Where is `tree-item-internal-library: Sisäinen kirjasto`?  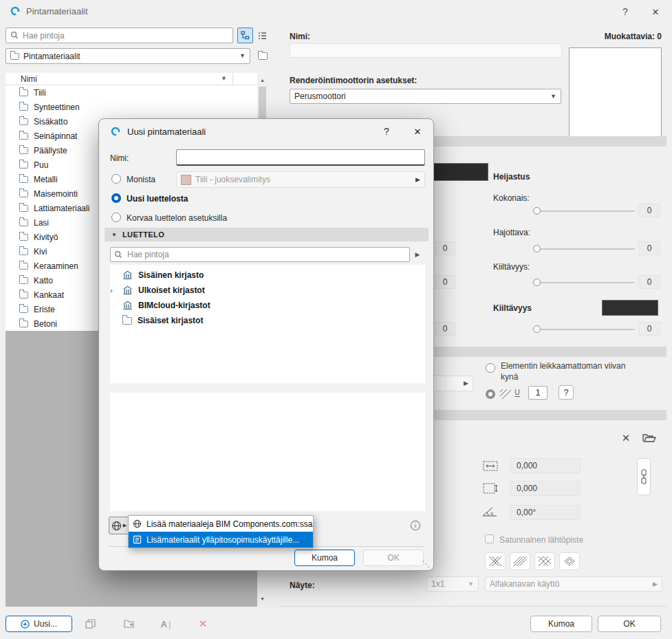 tree-item-internal-library: Sisäinen kirjasto is located at coordinates (157, 275).